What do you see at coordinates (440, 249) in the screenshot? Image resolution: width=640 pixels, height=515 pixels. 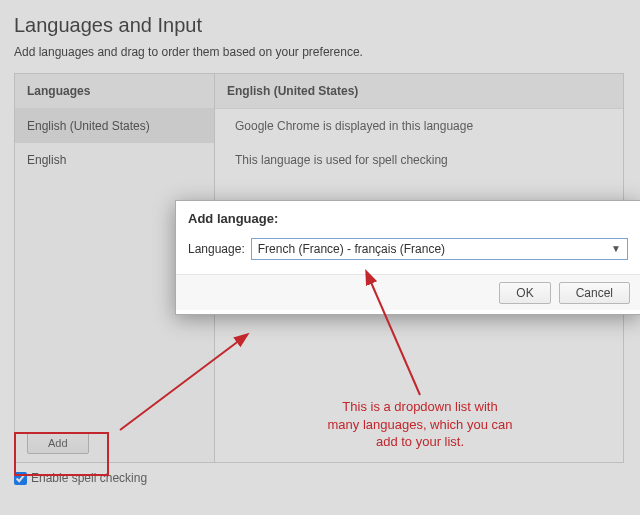 I see `language-select: French (France) - français (France) ▼` at bounding box center [440, 249].